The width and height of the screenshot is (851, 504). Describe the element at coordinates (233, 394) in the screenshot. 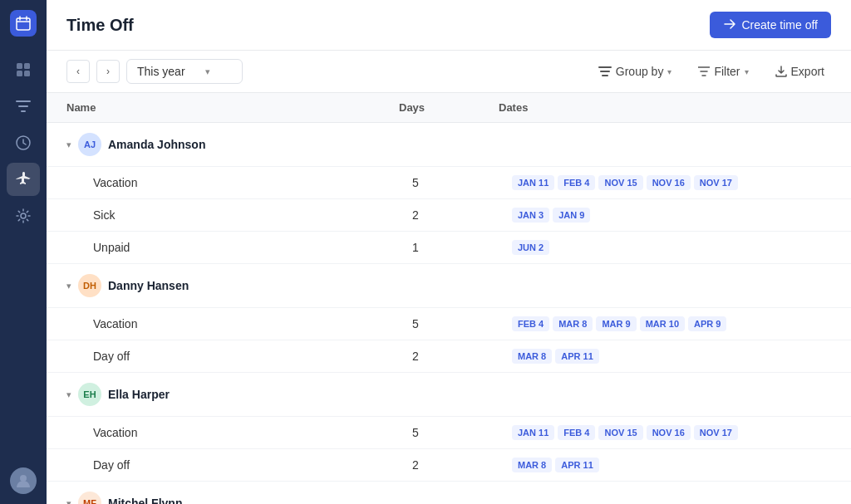

I see `person-name-cell: ▾EHElla Harper` at that location.